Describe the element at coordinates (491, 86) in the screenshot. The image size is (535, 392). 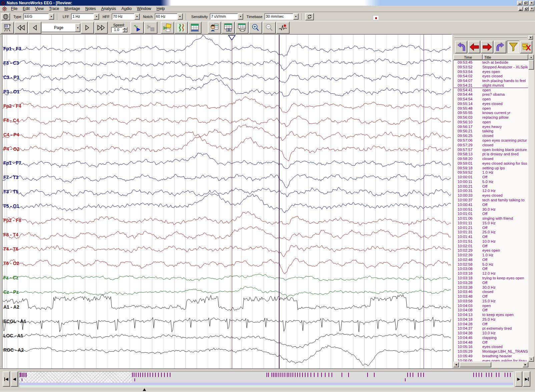
I see `event-row: 09:54:31slight mvmnt` at that location.